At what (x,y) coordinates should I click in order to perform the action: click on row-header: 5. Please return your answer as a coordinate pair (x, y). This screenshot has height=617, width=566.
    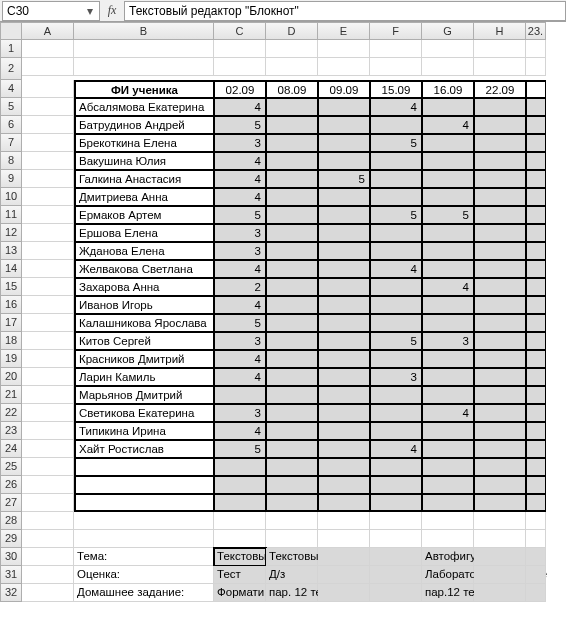
    Looking at the image, I should click on (11, 107).